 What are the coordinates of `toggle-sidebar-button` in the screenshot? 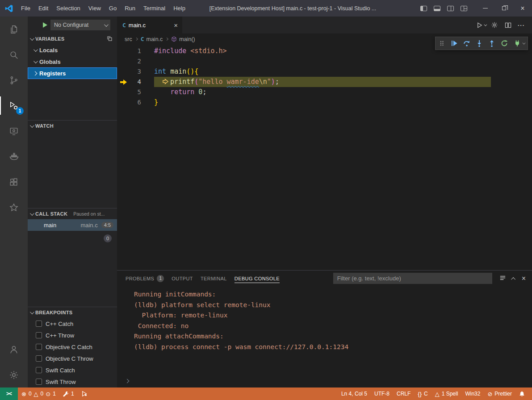 It's located at (423, 8).